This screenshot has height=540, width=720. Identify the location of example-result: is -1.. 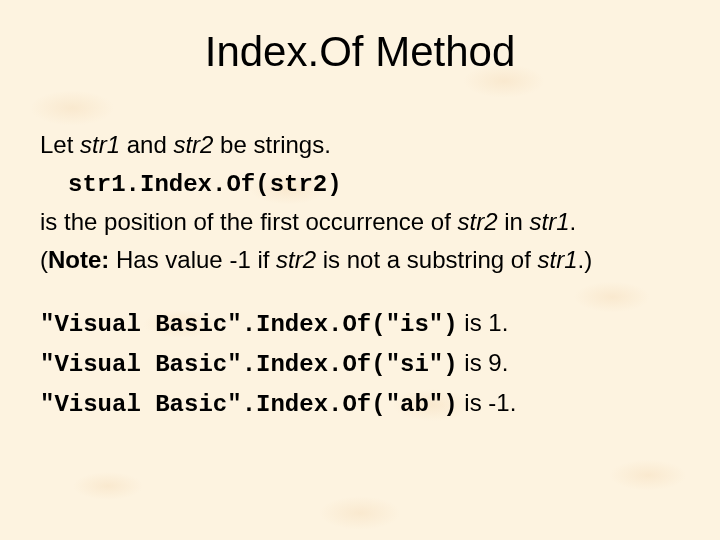
(488, 402).